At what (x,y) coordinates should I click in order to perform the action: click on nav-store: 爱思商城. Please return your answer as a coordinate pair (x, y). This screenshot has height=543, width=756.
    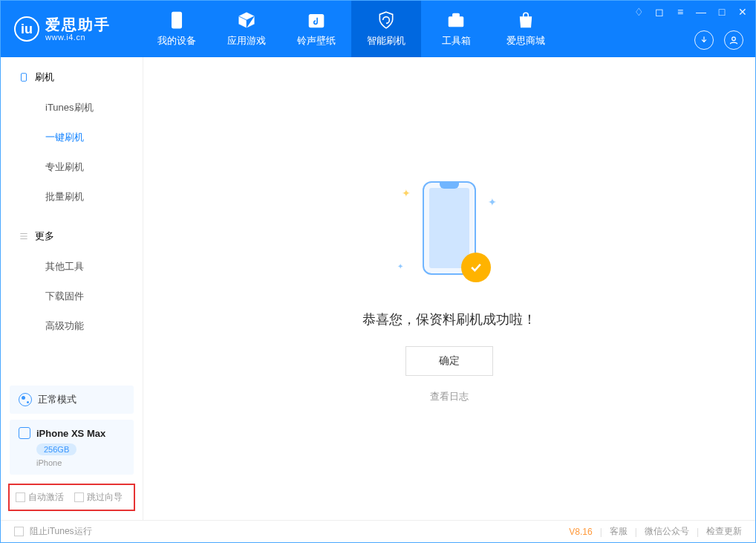
    Looking at the image, I should click on (526, 29).